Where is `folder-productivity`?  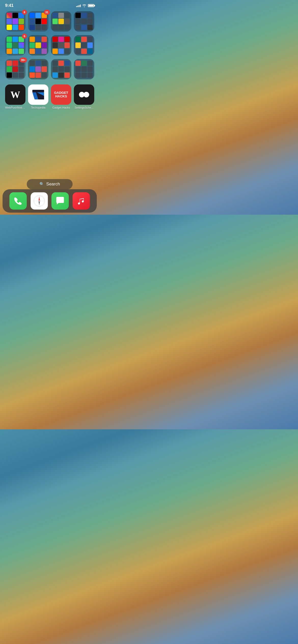 folder-productivity is located at coordinates (38, 45).